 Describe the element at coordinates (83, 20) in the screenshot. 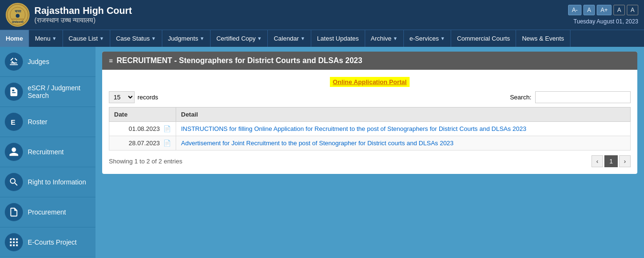

I see `court-name-hi: (राजस्थान उच्च न्यायालय)` at that location.